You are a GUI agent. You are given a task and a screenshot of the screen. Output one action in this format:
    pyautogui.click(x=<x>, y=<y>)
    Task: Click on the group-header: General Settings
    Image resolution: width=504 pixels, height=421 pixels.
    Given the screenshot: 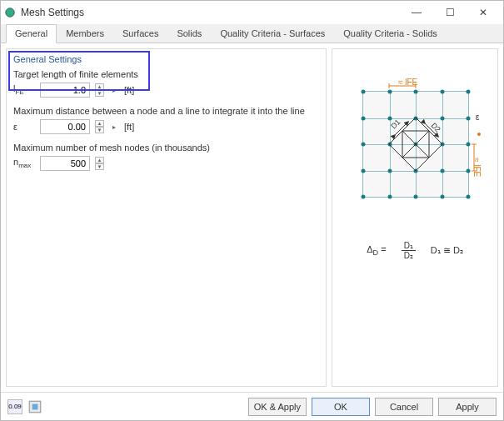 What is the action you would take?
    pyautogui.click(x=167, y=59)
    